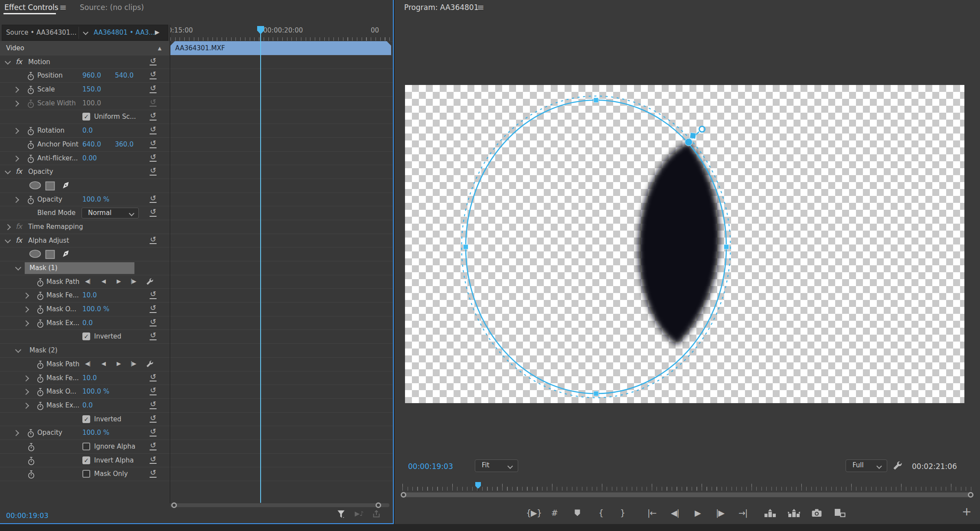 The image size is (980, 531). Describe the element at coordinates (160, 49) in the screenshot. I see `collapse-icon: ▲` at that location.